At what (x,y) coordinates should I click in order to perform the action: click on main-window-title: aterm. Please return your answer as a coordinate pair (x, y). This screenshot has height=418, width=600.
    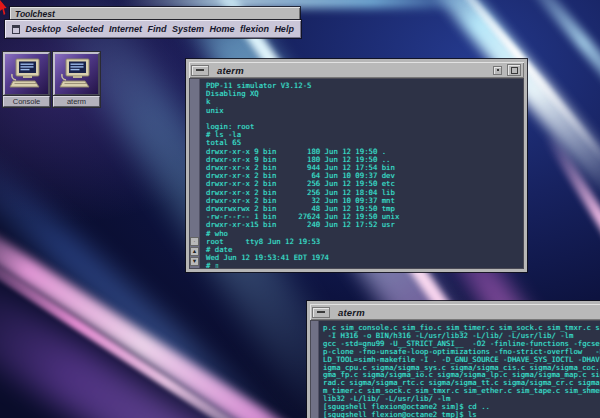
    Looking at the image, I should click on (355, 70).